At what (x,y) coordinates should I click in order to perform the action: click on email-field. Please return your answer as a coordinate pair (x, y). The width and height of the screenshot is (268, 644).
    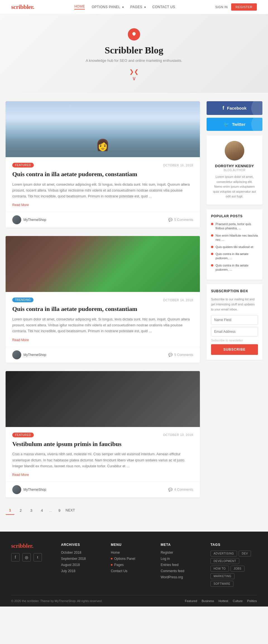
    Looking at the image, I should click on (234, 332).